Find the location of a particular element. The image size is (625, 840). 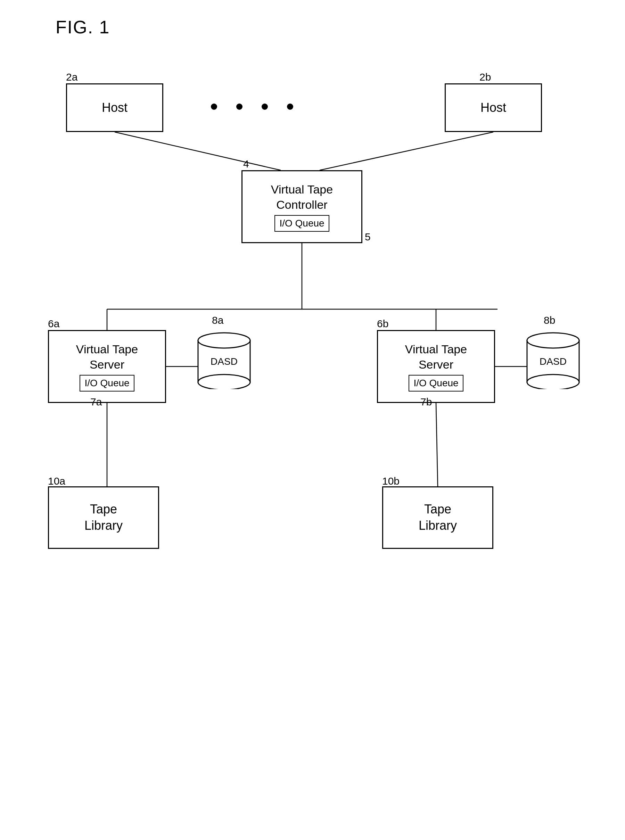

vts-b-io-label: I/O Queue is located at coordinates (436, 383).